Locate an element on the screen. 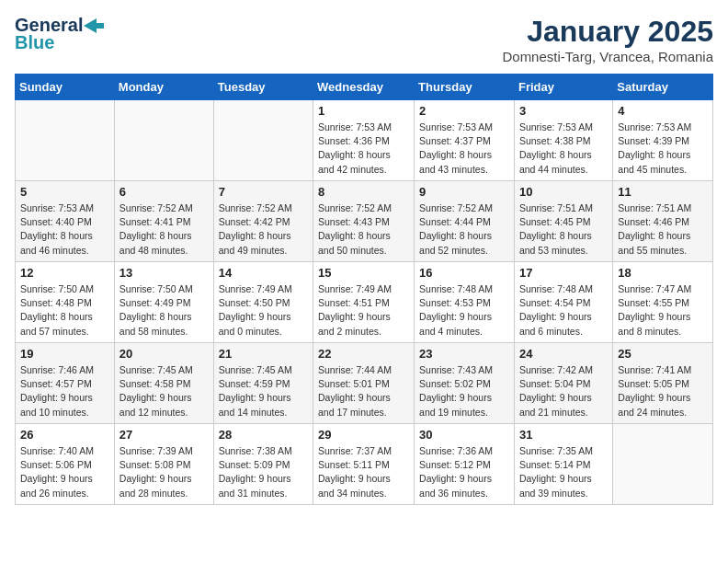  day-number: 18 is located at coordinates (663, 272).